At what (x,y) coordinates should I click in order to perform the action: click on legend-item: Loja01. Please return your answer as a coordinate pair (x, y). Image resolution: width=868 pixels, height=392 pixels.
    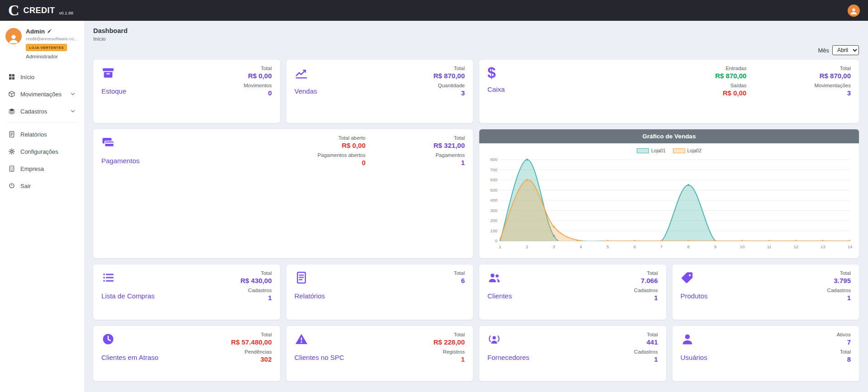
    Looking at the image, I should click on (651, 151).